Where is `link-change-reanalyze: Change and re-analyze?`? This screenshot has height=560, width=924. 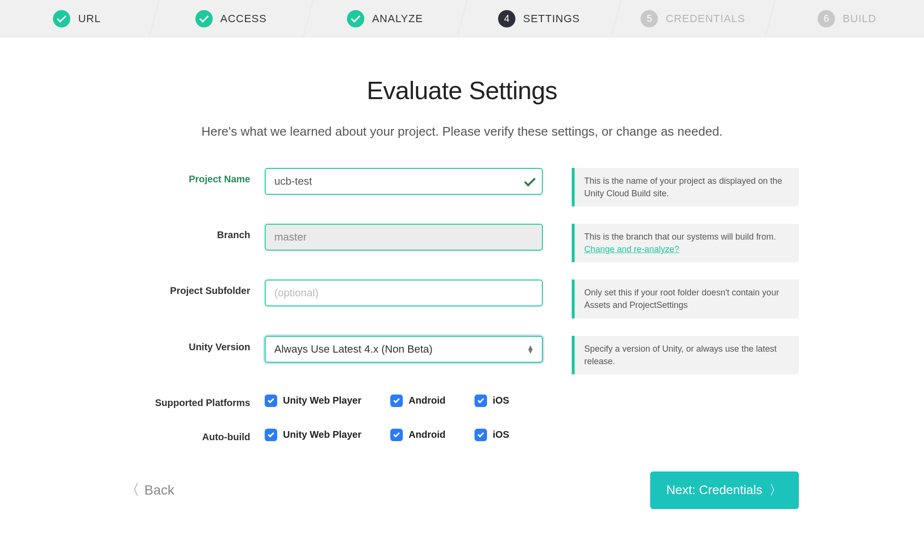
link-change-reanalyze: Change and re-analyze? is located at coordinates (631, 249).